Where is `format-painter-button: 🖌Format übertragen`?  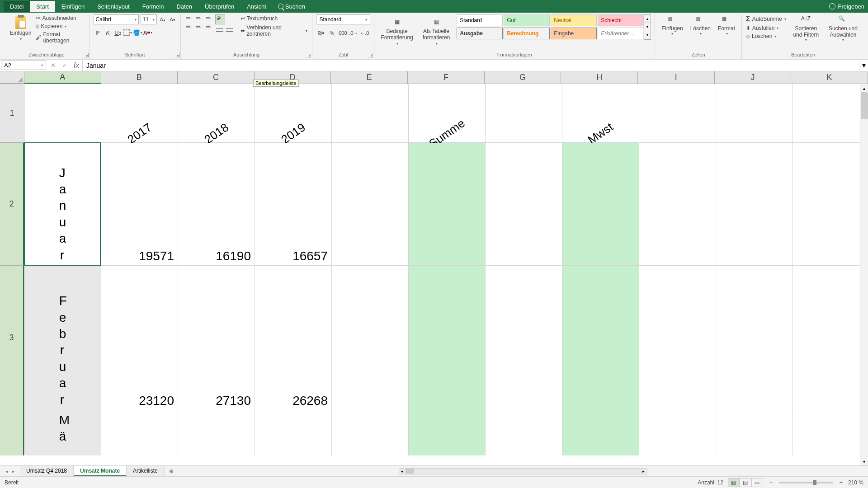
format-painter-button: 🖌Format übertragen is located at coordinates (61, 38).